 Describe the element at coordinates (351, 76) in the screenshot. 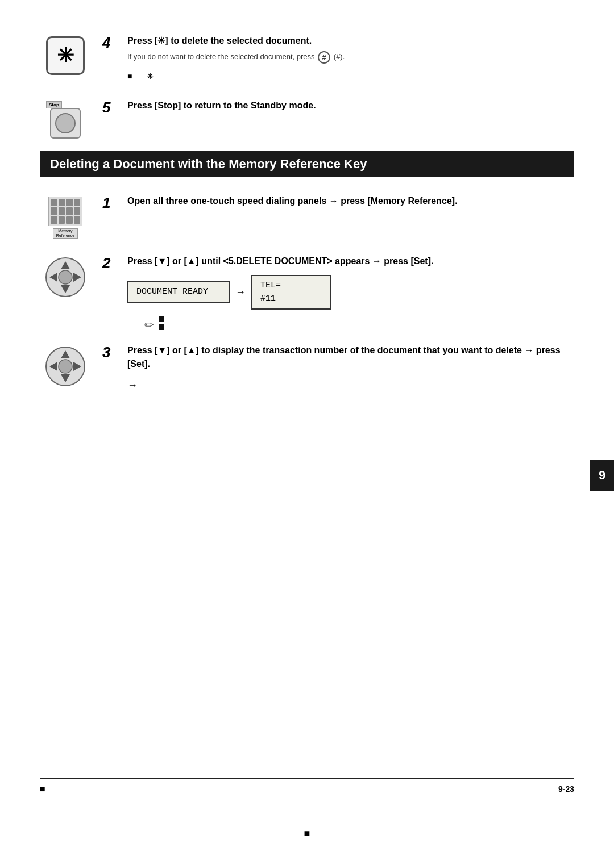

I see `step-4-symbols: ■ ✳` at that location.